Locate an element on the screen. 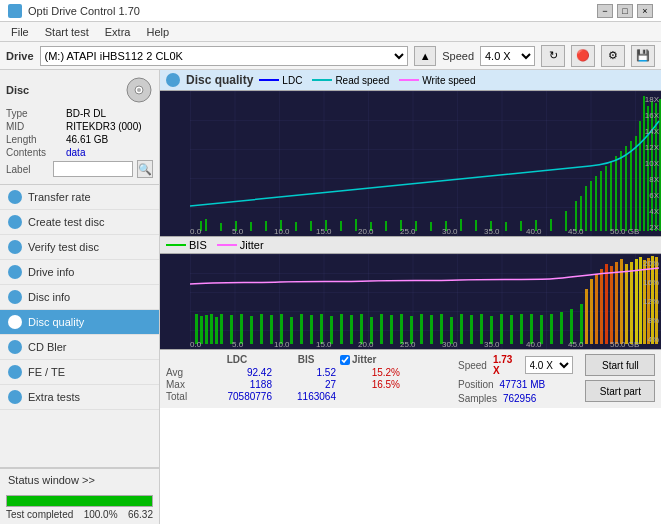 This screenshot has height=524, width=661. save-button: 💾 is located at coordinates (643, 56).